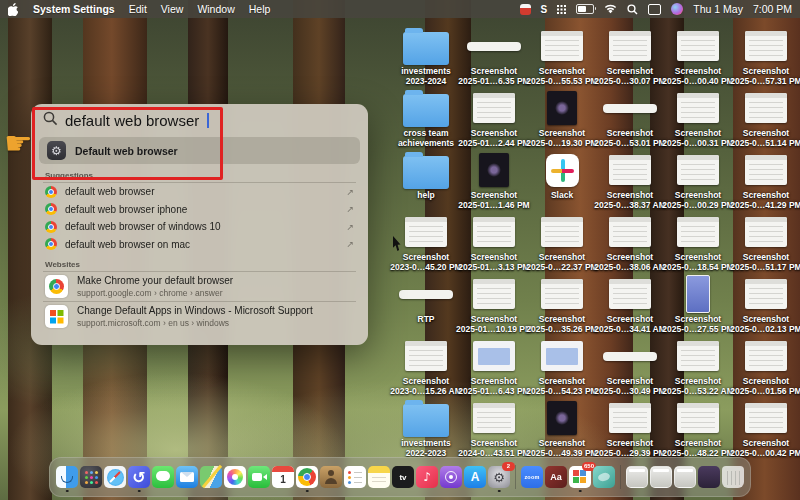 Image resolution: width=800 pixels, height=500 pixels. What do you see at coordinates (74, 9) in the screenshot?
I see `active-app-name: System Settings` at bounding box center [74, 9].